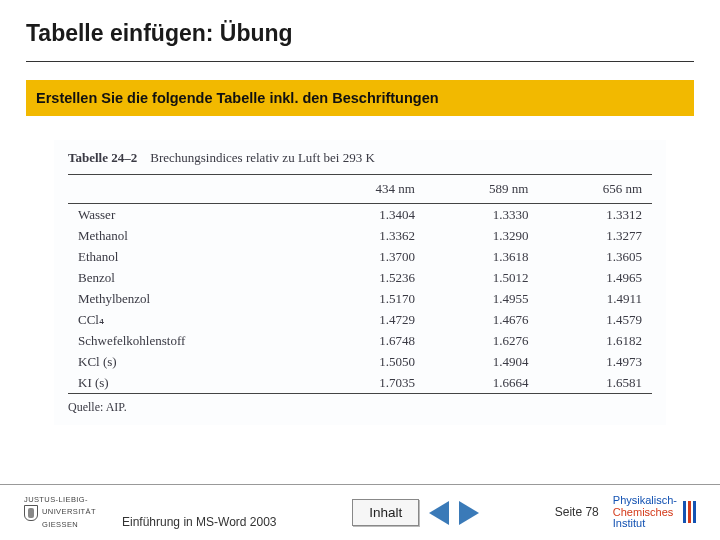 The image size is (720, 540). Describe the element at coordinates (595, 362) in the screenshot. I see `cell: 1.4973` at that location.